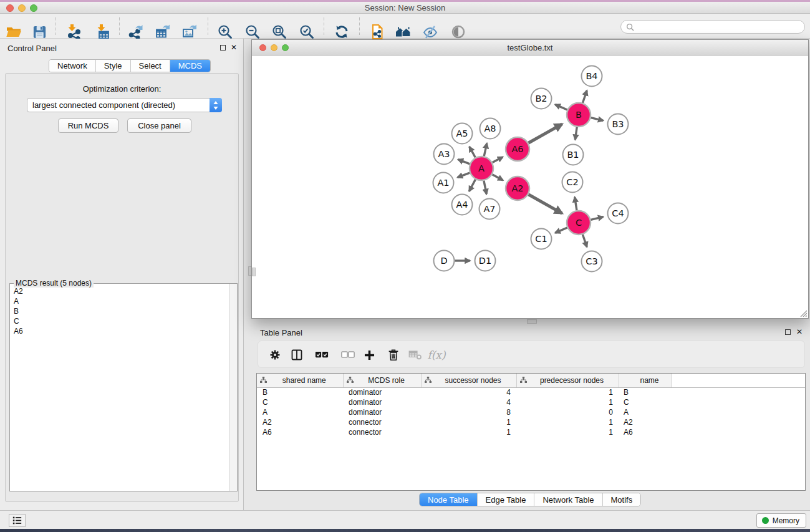 Image resolution: width=810 pixels, height=532 pixels. What do you see at coordinates (576, 133) in the screenshot?
I see `graph-edge-B-B1` at bounding box center [576, 133].